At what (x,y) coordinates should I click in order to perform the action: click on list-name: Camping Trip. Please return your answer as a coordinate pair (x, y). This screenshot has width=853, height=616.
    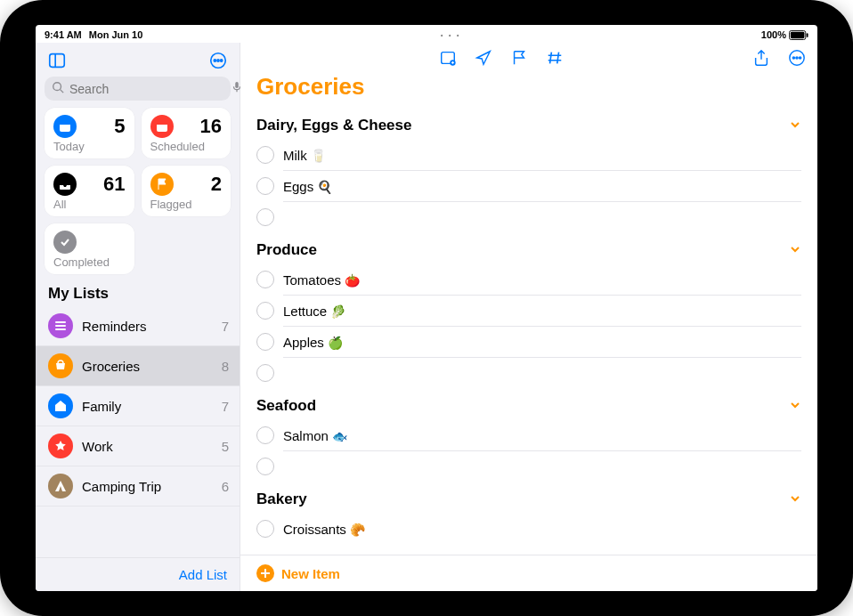
    Looking at the image, I should click on (148, 486).